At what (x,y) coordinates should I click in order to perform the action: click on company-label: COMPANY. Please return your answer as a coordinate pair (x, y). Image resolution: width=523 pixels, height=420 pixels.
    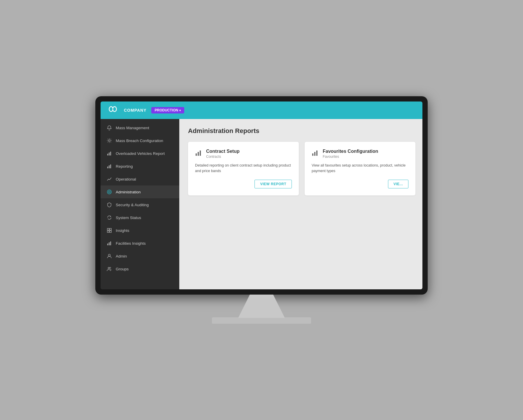
    Looking at the image, I should click on (135, 110).